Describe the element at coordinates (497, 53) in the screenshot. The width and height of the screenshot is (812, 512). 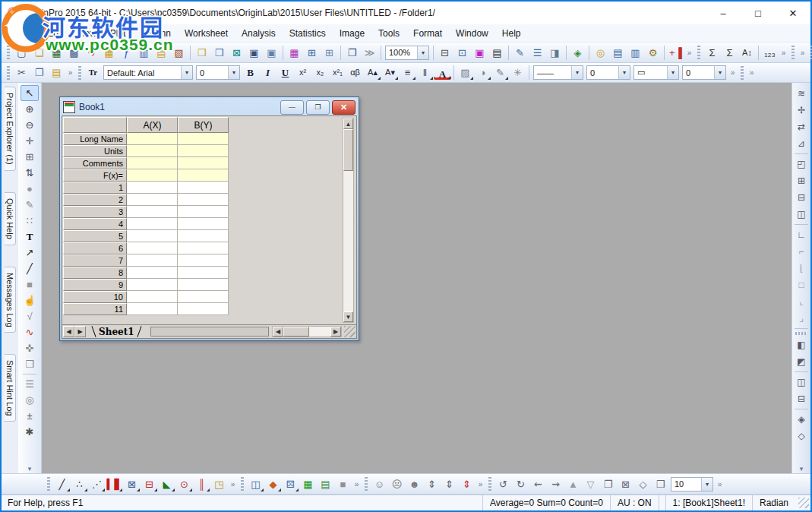
I see `video-icon: ▤` at that location.